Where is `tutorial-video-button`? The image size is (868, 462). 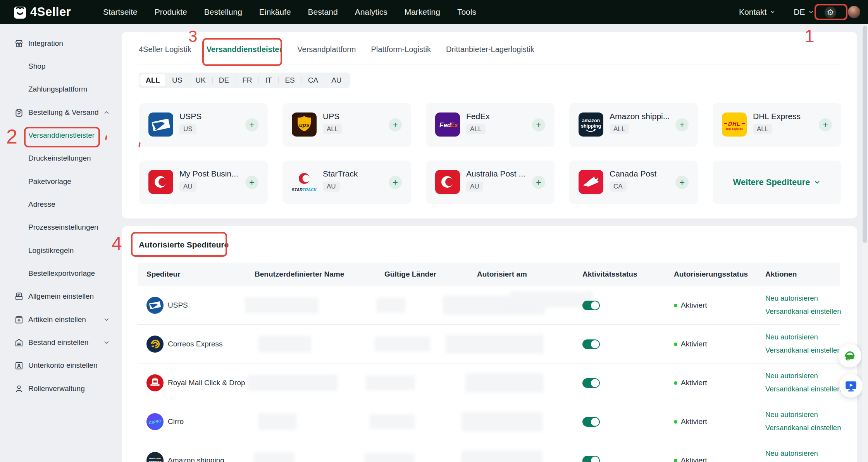
tutorial-video-button is located at coordinates (851, 386).